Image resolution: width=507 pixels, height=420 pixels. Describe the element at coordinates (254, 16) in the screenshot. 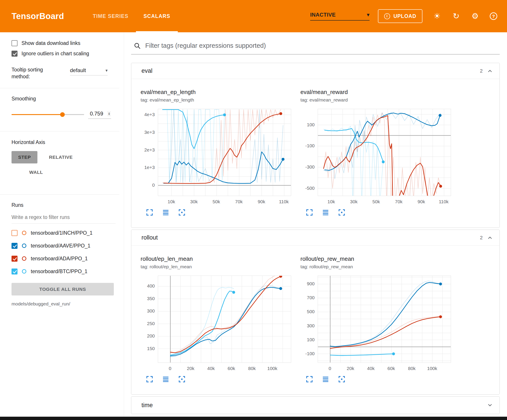

I see `app-header: TensorBoard TIME SERIES SCALARS INACTIVE…` at that location.